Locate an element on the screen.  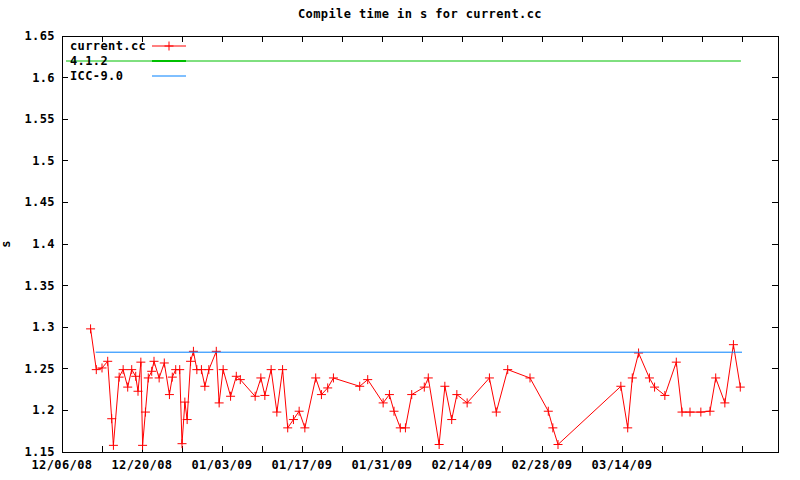
x-tick-label: 12/20/08 is located at coordinates (142, 465).